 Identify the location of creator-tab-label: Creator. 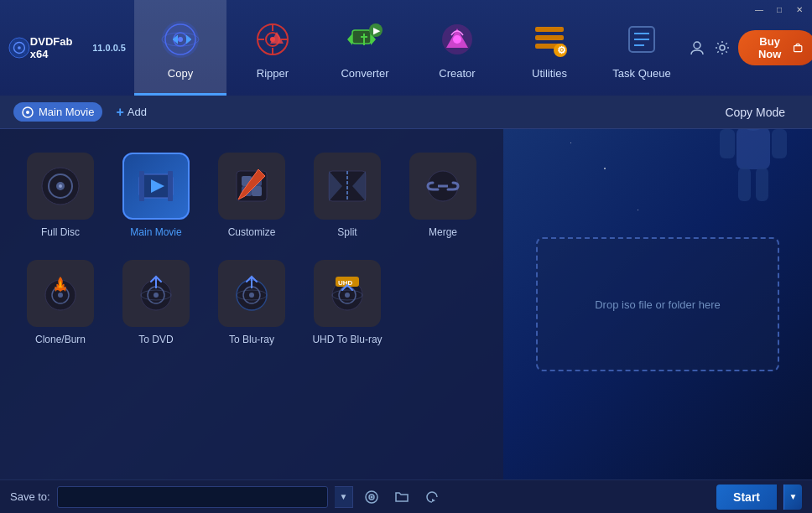
(456, 74).